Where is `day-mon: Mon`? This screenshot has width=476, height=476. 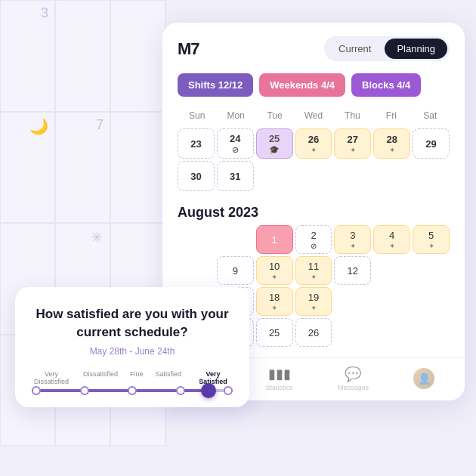
day-mon: Mon is located at coordinates (236, 116).